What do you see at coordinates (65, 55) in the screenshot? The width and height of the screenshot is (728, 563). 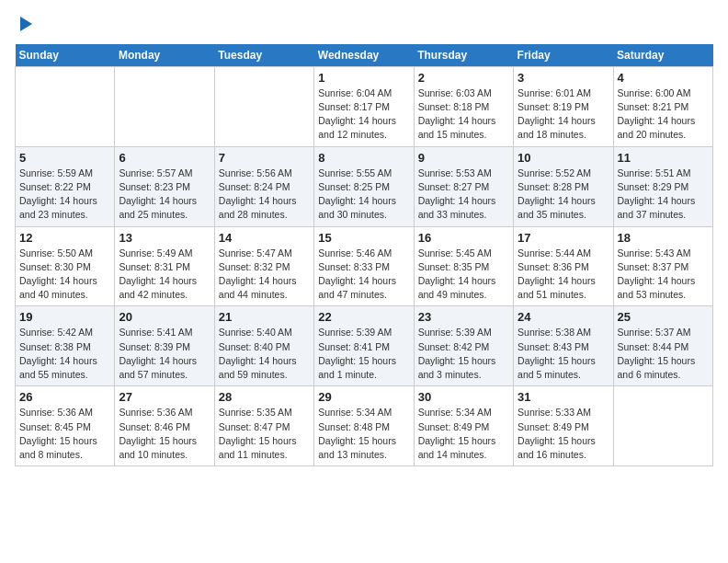 I see `day-of-week-header: Sunday` at bounding box center [65, 55].